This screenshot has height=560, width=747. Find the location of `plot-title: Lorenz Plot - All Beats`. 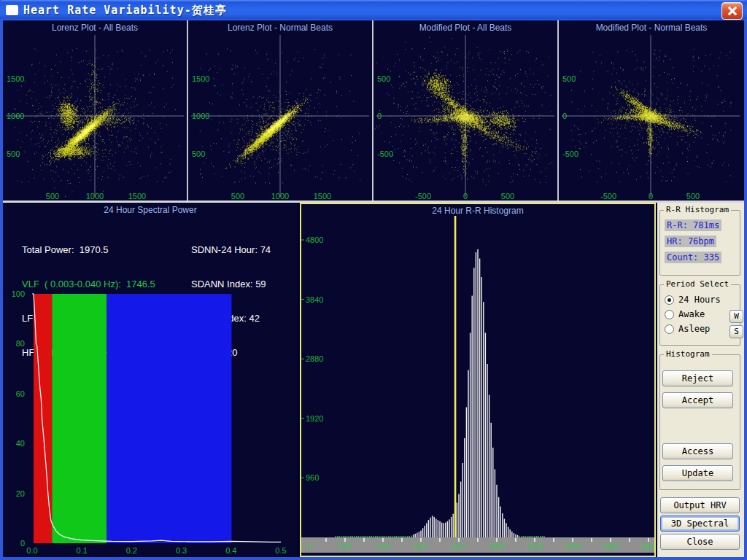

plot-title: Lorenz Plot - All Beats is located at coordinates (95, 28).